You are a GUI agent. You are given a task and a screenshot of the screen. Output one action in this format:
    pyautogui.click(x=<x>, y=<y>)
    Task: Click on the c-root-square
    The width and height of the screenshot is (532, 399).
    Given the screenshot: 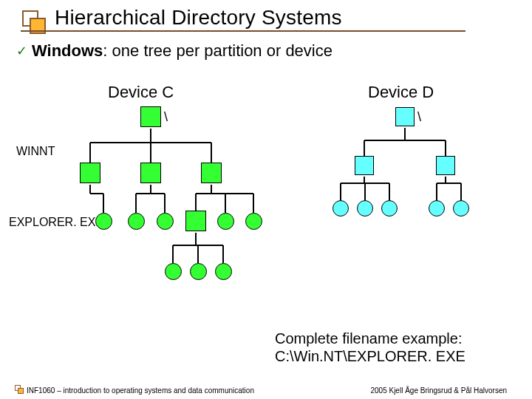 What is the action you would take?
    pyautogui.click(x=151, y=117)
    